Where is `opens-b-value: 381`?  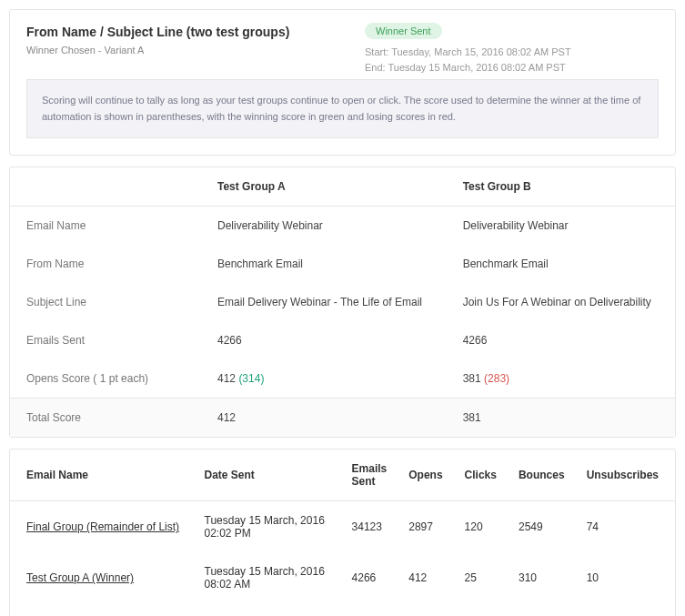 opens-b-value: 381 is located at coordinates (472, 379).